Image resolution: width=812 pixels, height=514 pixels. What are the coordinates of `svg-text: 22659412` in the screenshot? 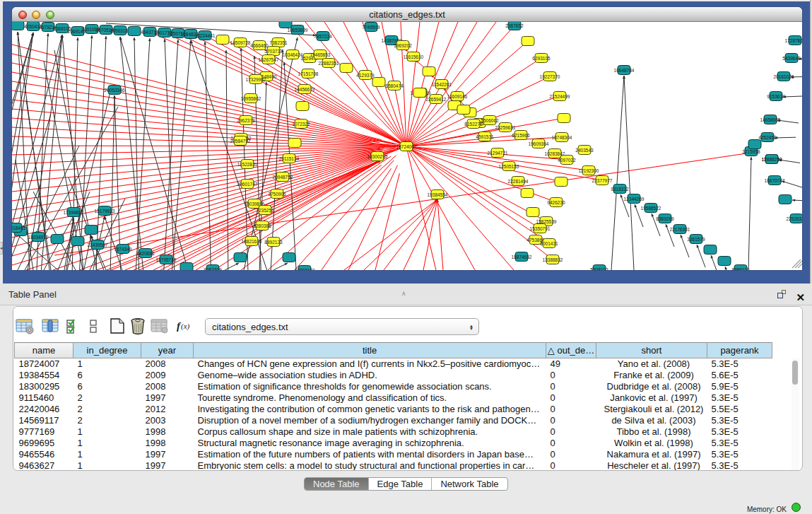 It's located at (437, 99).